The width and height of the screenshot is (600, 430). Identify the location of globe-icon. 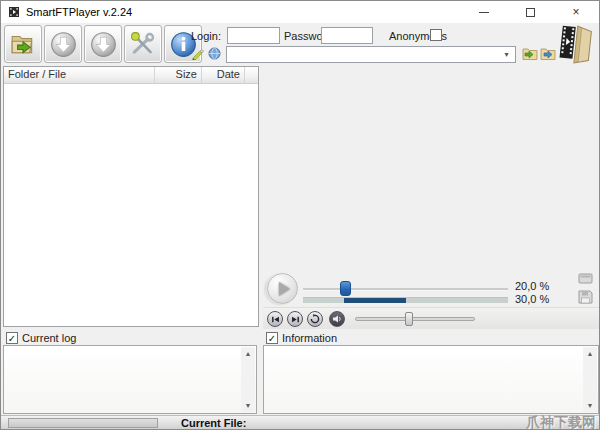
(214, 54).